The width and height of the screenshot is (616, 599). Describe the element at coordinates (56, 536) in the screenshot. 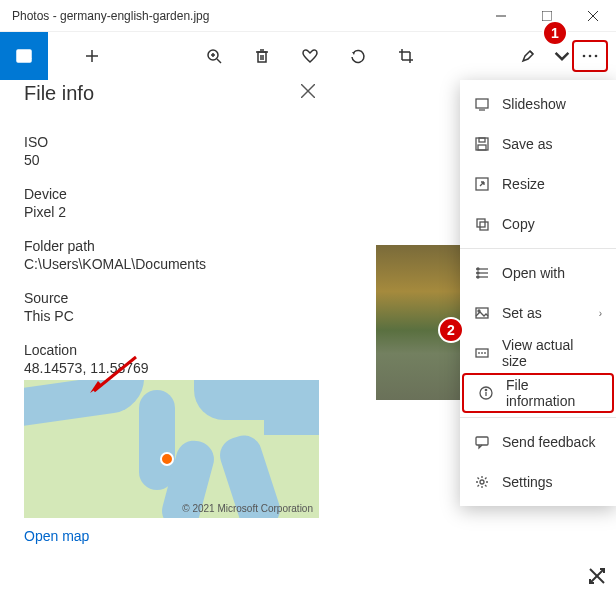

I see `open-map-link: Open map` at that location.